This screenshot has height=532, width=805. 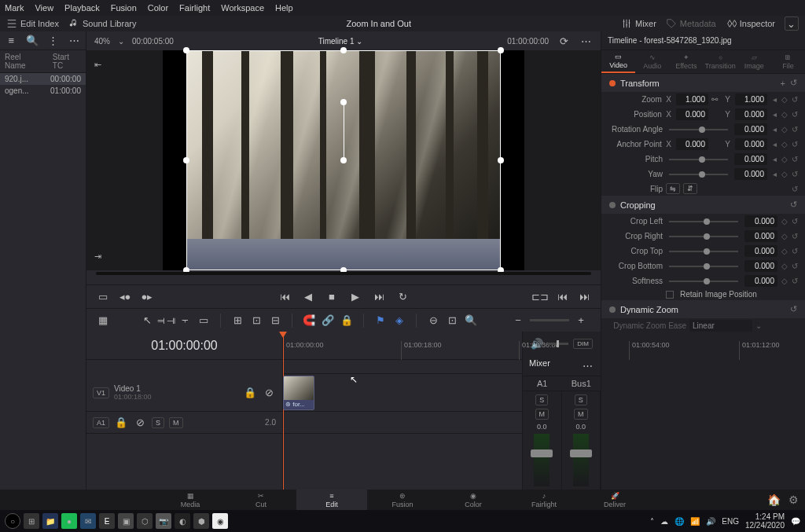 I want to click on tab-effects: ✦Effects, so click(x=686, y=61).